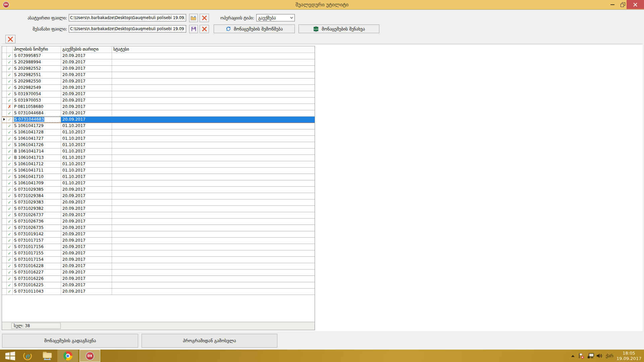 The width and height of the screenshot is (644, 362). Describe the element at coordinates (158, 126) in the screenshot. I see `table-row: S 106104172901.10.2017` at that location.